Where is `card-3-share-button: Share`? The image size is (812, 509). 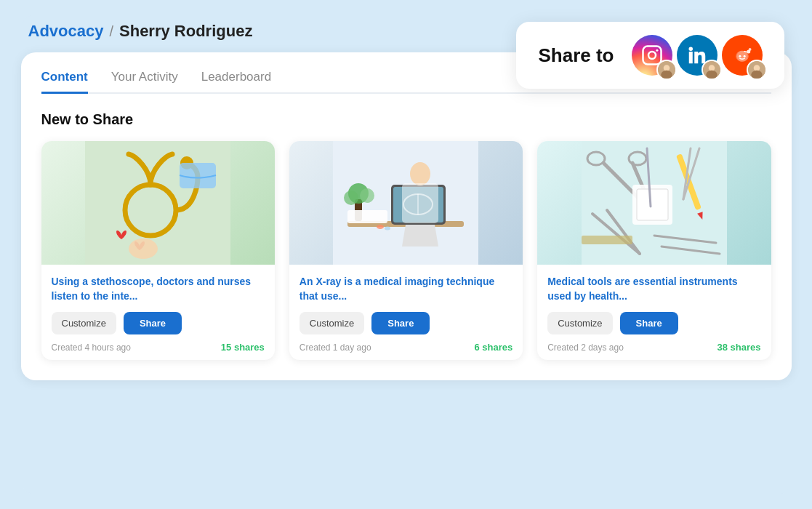 card-3-share-button: Share is located at coordinates (649, 323).